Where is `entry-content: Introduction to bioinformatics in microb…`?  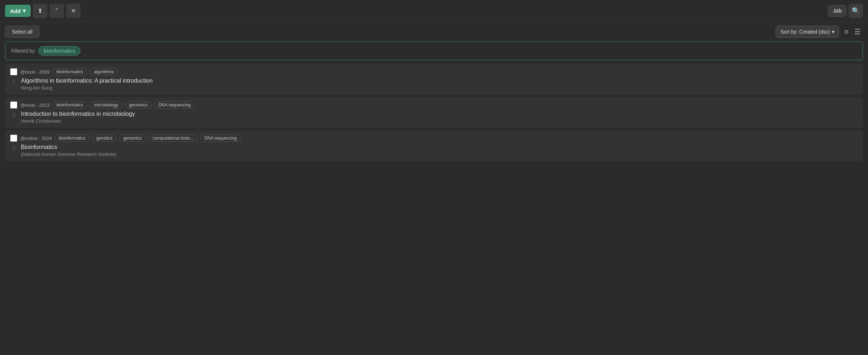 entry-content: Introduction to bioinformatics in microb… is located at coordinates (439, 117).